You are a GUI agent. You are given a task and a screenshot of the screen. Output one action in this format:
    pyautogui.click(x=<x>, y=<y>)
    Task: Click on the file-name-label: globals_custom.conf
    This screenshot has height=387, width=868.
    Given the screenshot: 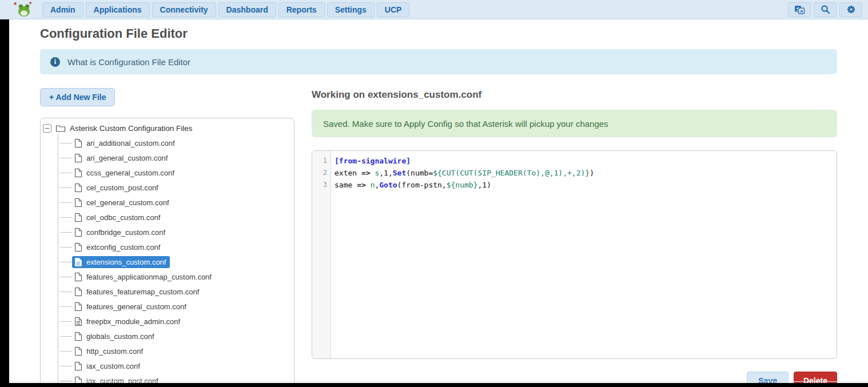 What is the action you would take?
    pyautogui.click(x=120, y=336)
    